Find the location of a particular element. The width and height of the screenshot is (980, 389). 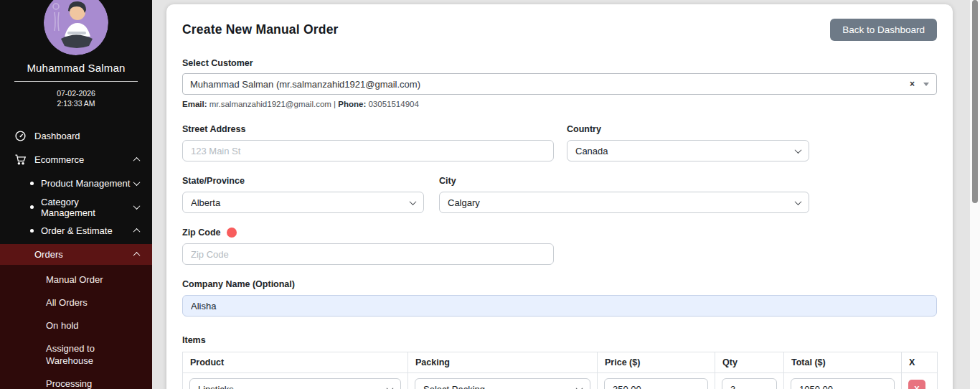

sidebar-item-label: Order & Estimate is located at coordinates (77, 231).